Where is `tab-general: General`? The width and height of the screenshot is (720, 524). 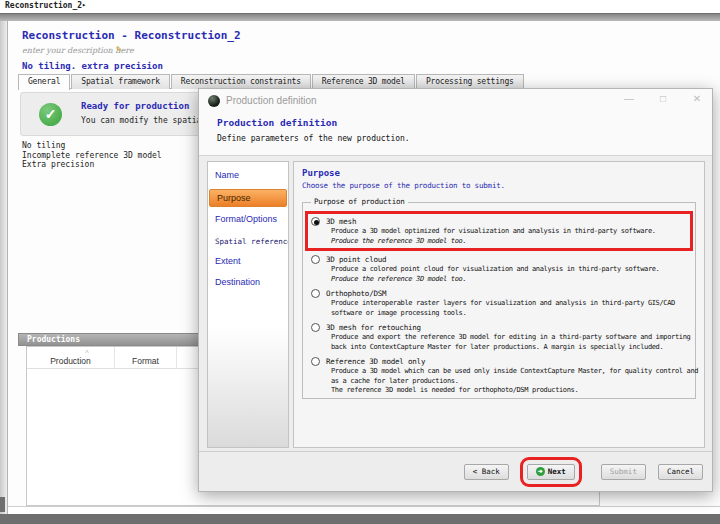
tab-general: General is located at coordinates (44, 82).